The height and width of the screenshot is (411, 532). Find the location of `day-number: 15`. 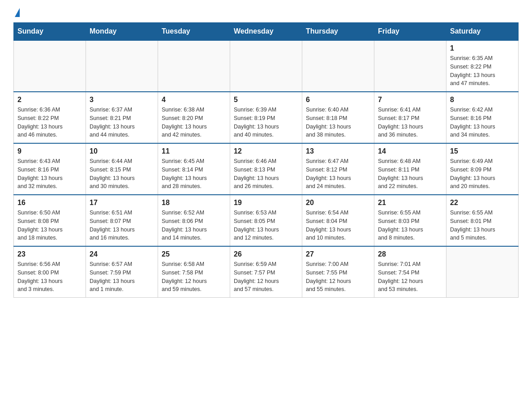

day-number: 15 is located at coordinates (482, 151).